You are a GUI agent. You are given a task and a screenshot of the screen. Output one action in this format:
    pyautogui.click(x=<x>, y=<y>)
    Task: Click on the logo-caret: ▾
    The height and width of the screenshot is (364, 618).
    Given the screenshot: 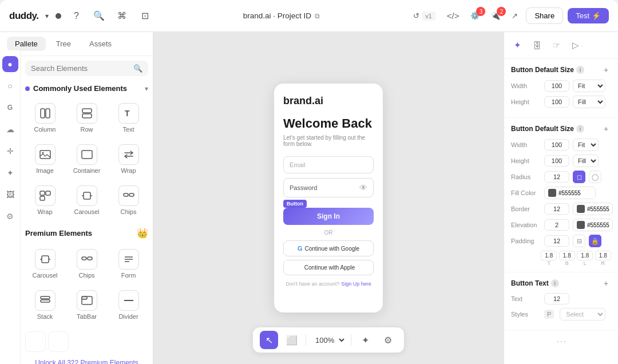 What is the action you would take?
    pyautogui.click(x=47, y=16)
    